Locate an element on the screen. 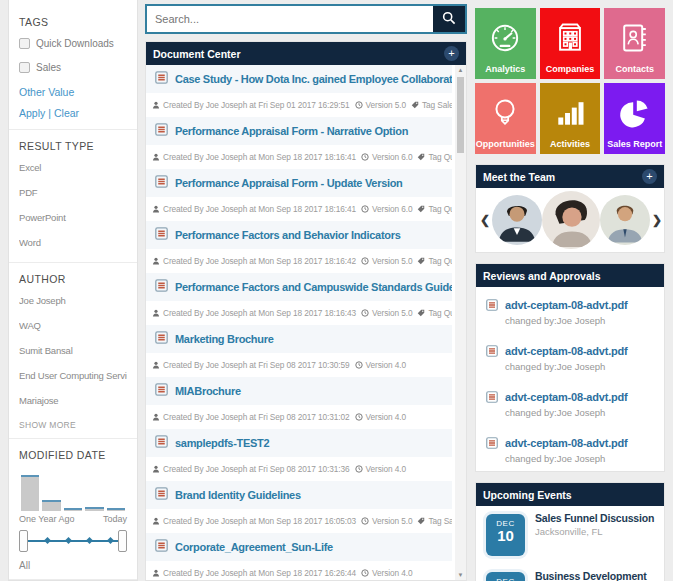  scrollbar-thumb is located at coordinates (460, 115).